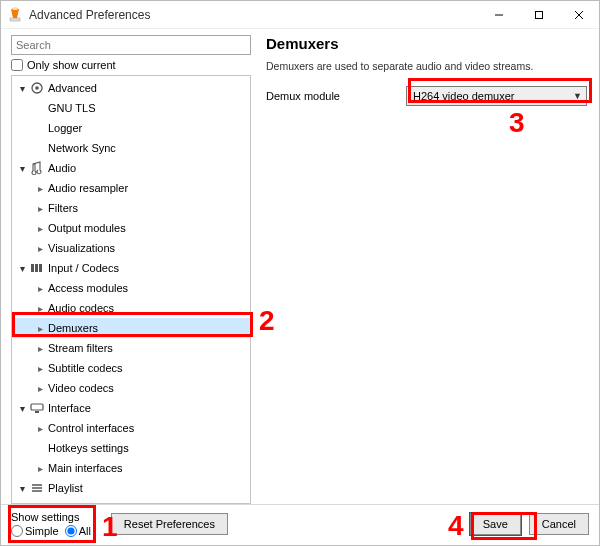 This screenshot has width=600, height=546. Describe the element at coordinates (254, 15) in the screenshot. I see `window-title: Advanced Preferences` at that location.